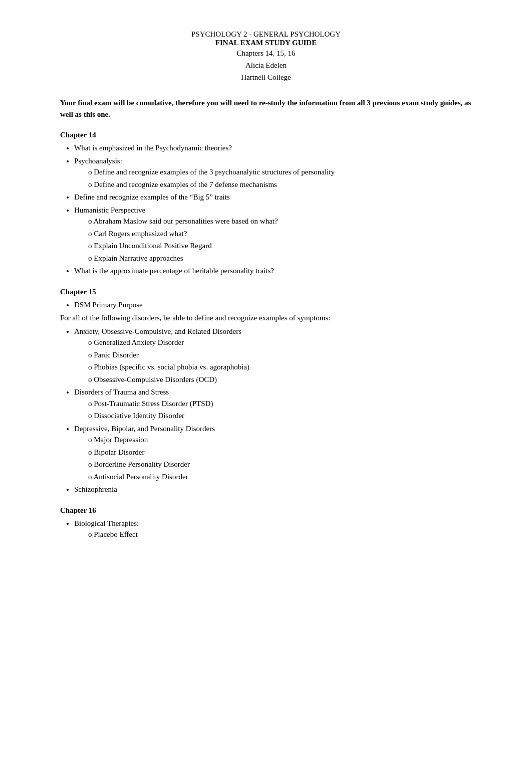 The image size is (532, 780). I want to click on list-item: Anxiety, Obsessive-Compulsive, and Relat…, so click(273, 356).